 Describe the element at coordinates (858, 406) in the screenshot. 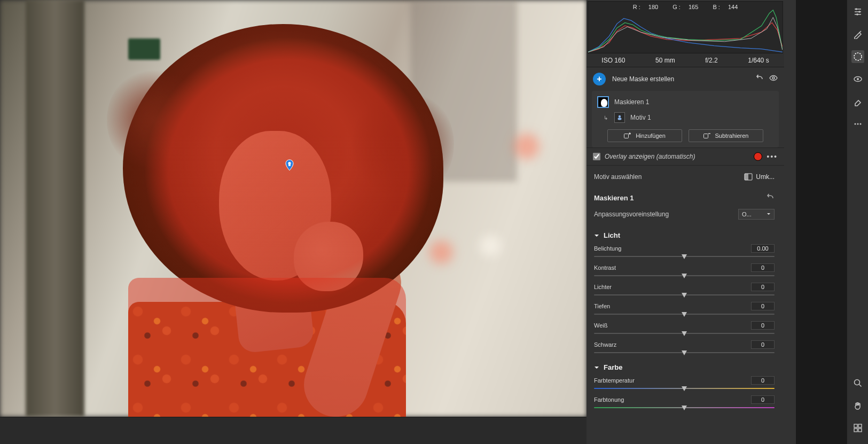

I see `hand-icon` at that location.